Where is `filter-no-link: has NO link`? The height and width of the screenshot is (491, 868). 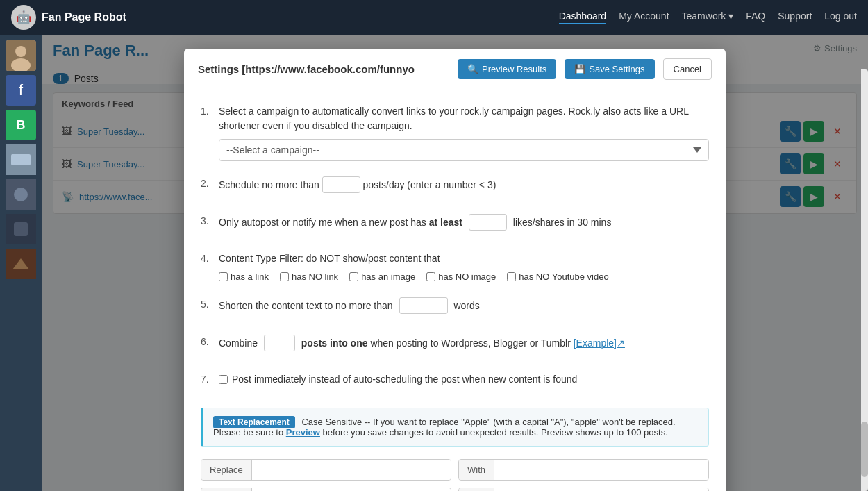
filter-no-link: has NO link is located at coordinates (309, 276).